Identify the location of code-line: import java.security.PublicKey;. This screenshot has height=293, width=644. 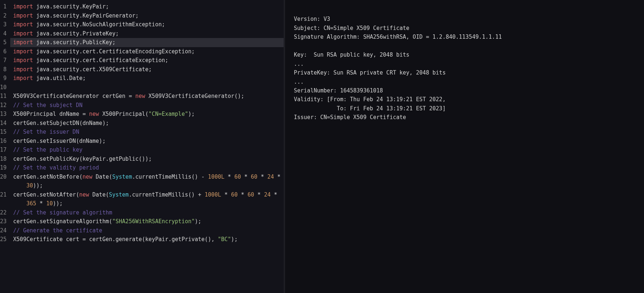
(147, 42).